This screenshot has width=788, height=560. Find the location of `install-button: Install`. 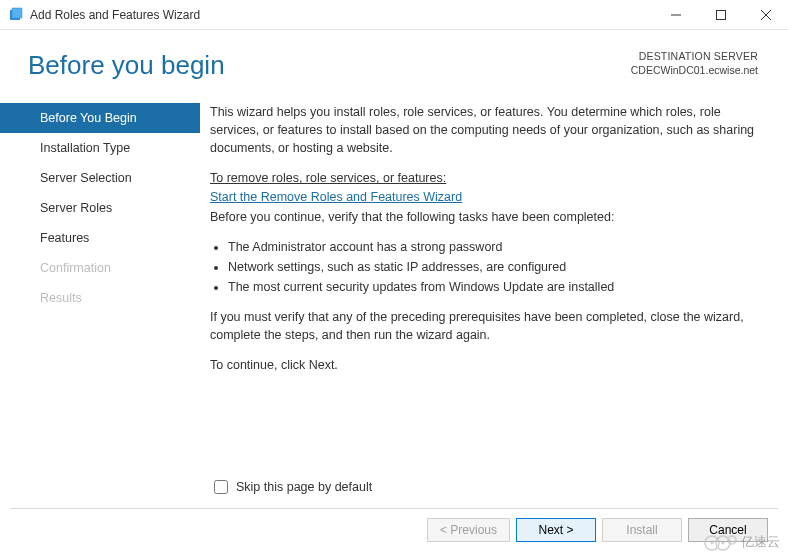

install-button: Install is located at coordinates (642, 530).